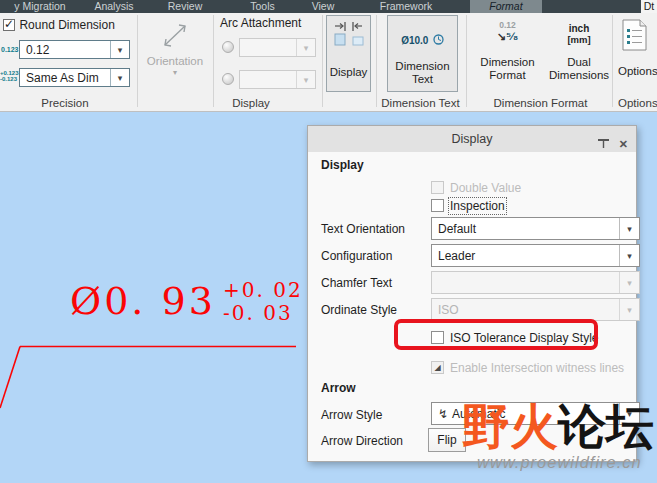 The image size is (657, 483). I want to click on arrow-style-select: ↯Automatic ▾, so click(536, 414).